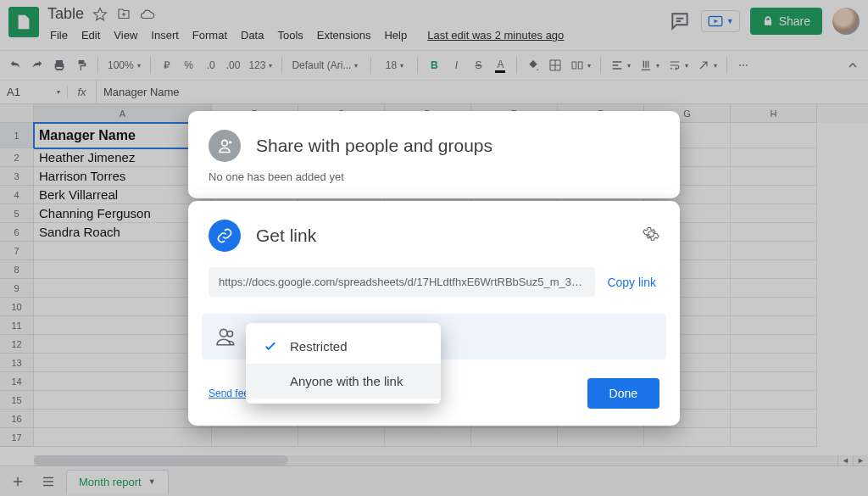  What do you see at coordinates (270, 346) in the screenshot?
I see `check-icon` at bounding box center [270, 346].